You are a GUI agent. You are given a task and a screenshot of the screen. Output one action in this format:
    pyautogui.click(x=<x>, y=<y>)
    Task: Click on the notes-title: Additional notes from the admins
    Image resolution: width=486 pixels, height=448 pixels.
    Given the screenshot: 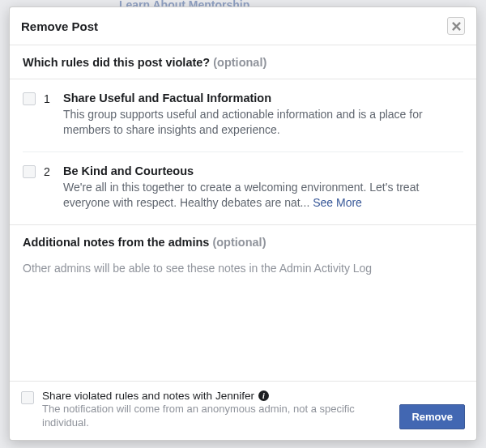 What is the action you would take?
    pyautogui.click(x=116, y=242)
    